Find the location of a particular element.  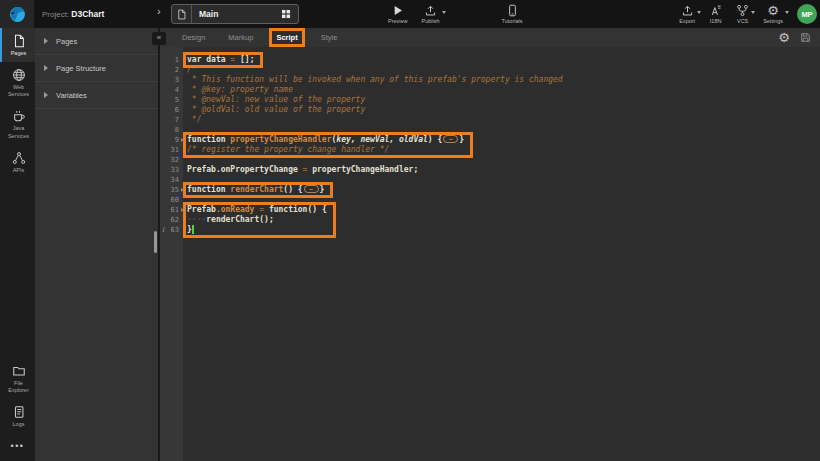

code-line-4: 4 * @key: property name is located at coordinates (490, 90).